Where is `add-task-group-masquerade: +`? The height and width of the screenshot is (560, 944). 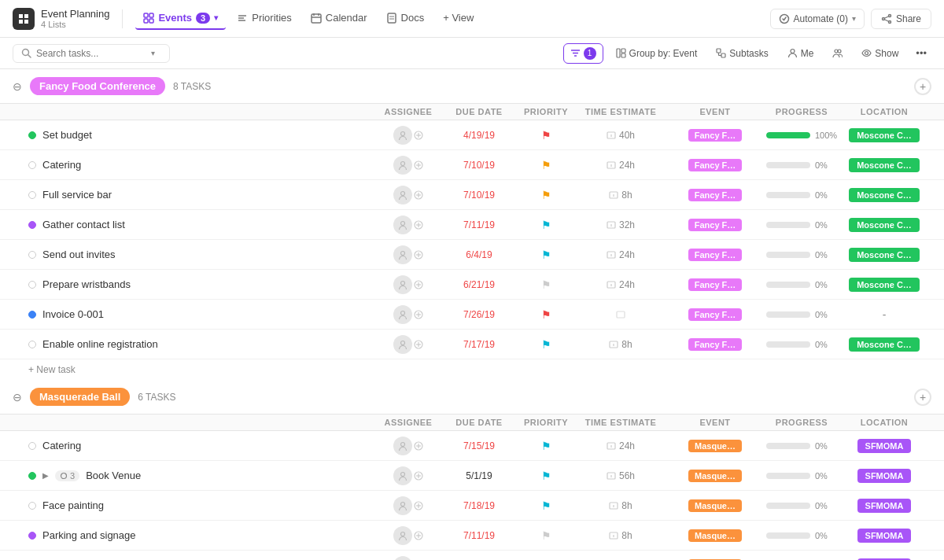
add-task-group-masquerade: + is located at coordinates (923, 397).